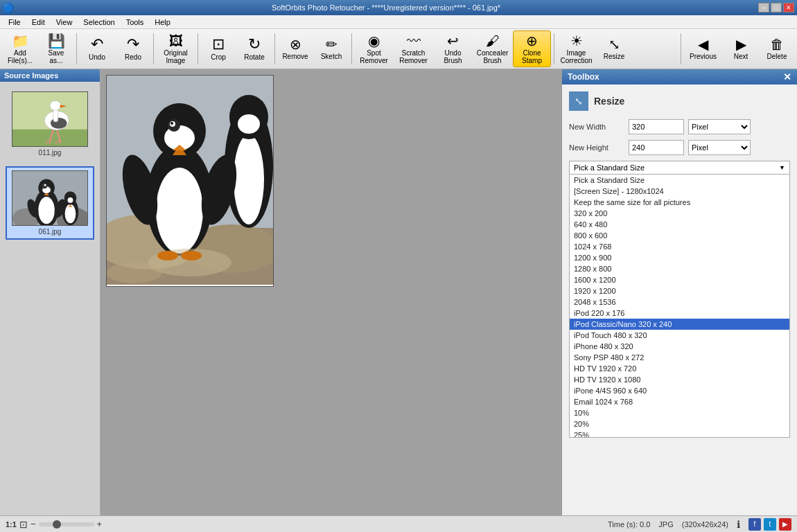  I want to click on redo-button: ↷ Redo, so click(133, 48).